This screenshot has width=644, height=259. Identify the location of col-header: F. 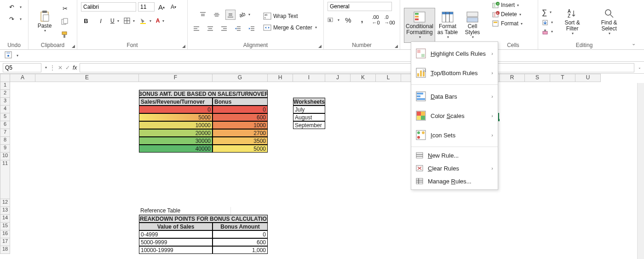
(176, 78).